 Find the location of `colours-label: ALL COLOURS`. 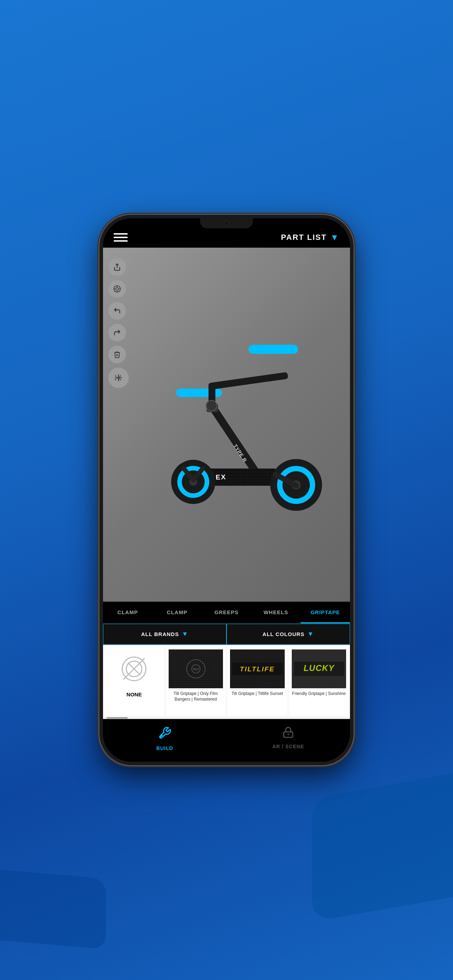

colours-label: ALL COLOURS is located at coordinates (283, 634).